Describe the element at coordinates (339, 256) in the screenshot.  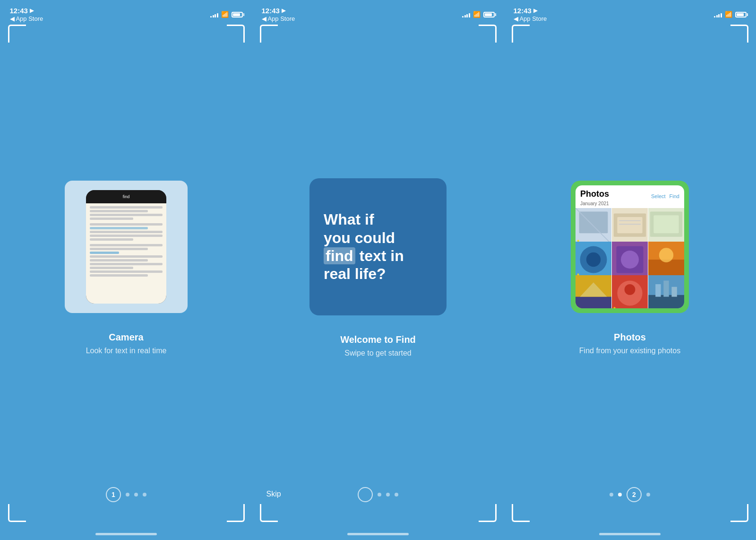
I see `find-highlight: find` at that location.